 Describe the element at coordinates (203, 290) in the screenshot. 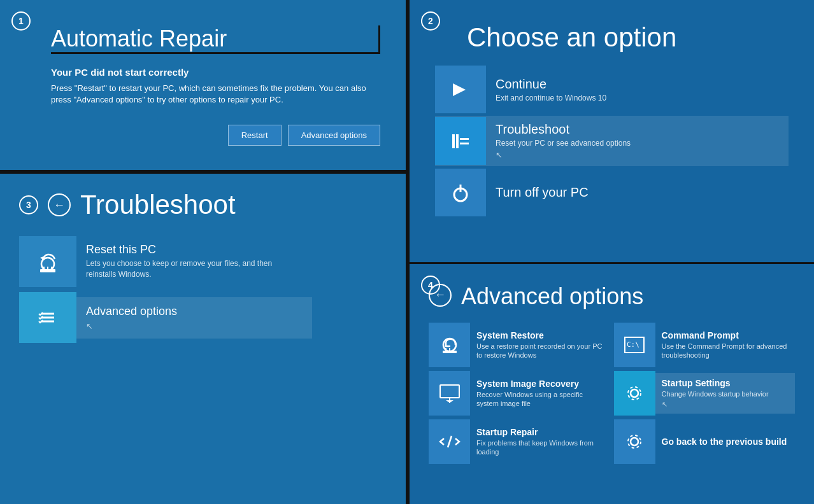

I see `troubleshoot-options: Reset this PC Lets you choose to keep or…` at that location.